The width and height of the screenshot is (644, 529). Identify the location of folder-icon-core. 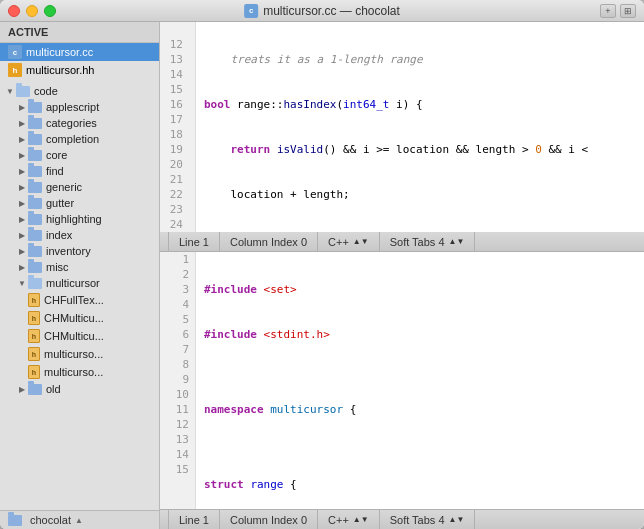
(35, 156).